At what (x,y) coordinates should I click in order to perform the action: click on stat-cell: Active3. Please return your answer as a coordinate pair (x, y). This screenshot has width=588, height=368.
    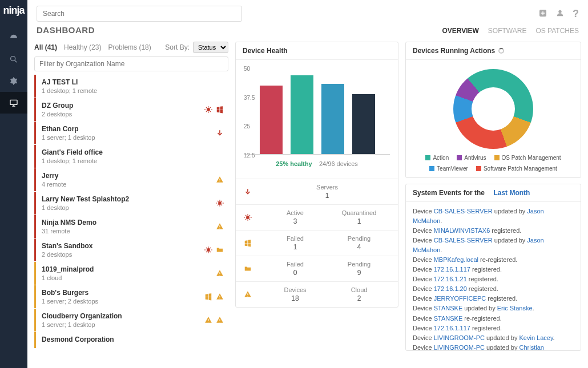
    Looking at the image, I should click on (295, 217).